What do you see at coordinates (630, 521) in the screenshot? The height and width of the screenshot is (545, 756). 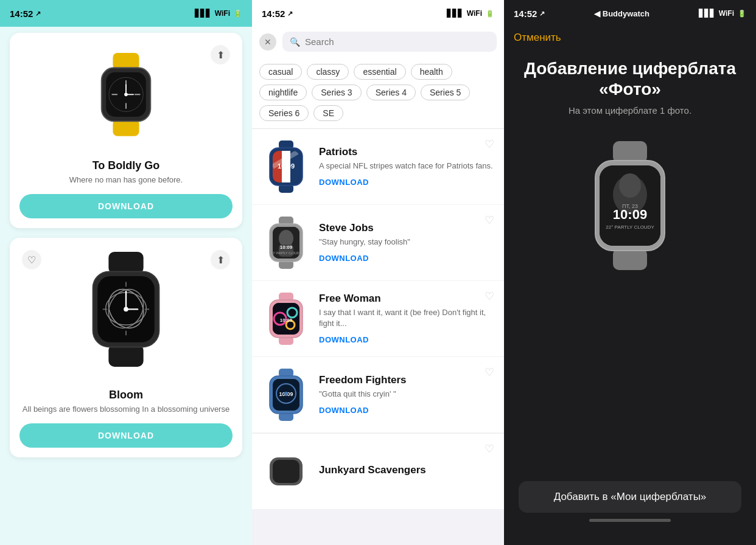 I see `home-indicator` at bounding box center [630, 521].